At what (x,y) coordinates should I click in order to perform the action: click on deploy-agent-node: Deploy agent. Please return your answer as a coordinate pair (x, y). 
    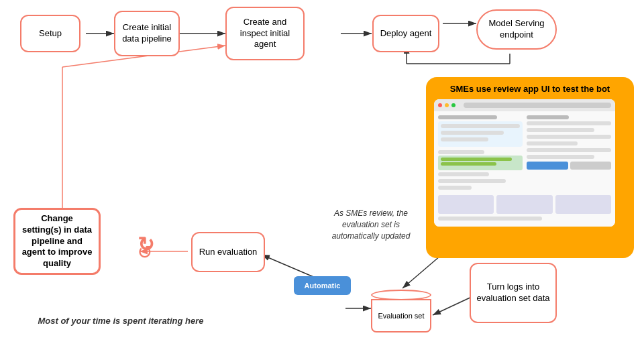
    Looking at the image, I should click on (406, 34).